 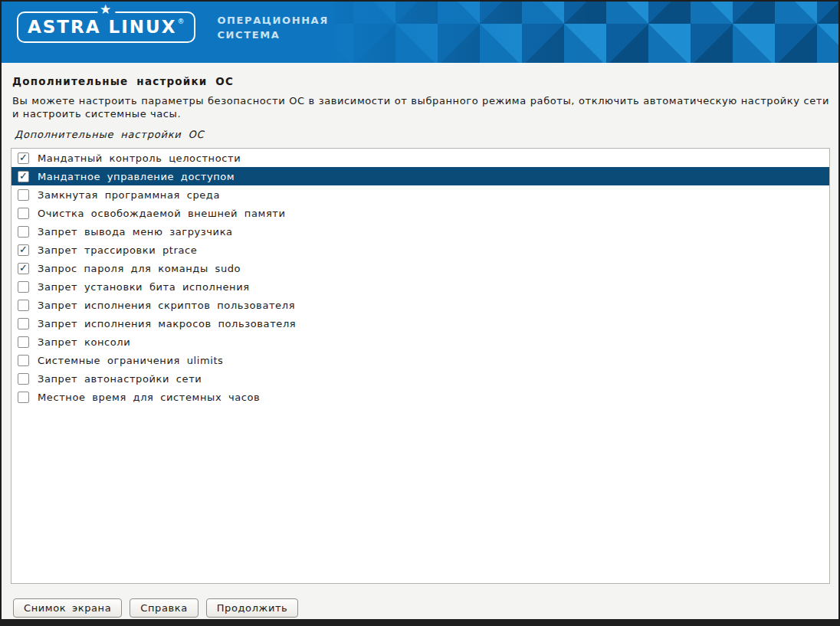 What do you see at coordinates (420, 32) in the screenshot?
I see `header-banner: ★ ASTRA LINUX® ОПЕРАЦИОННАЯСИСТЕМА` at bounding box center [420, 32].